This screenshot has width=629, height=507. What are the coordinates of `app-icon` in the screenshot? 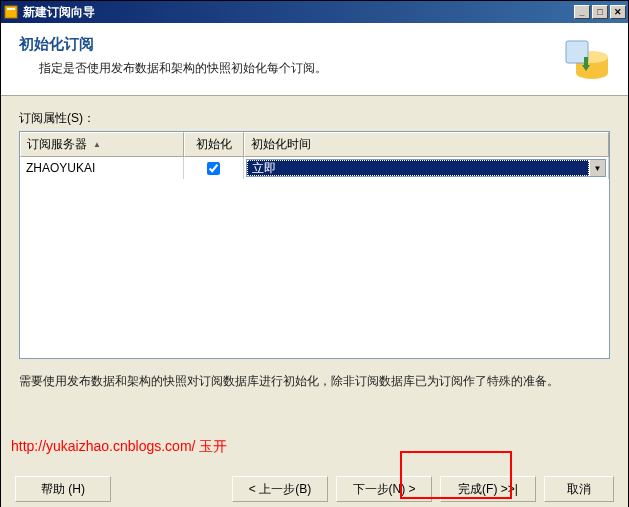 It's located at (11, 12).